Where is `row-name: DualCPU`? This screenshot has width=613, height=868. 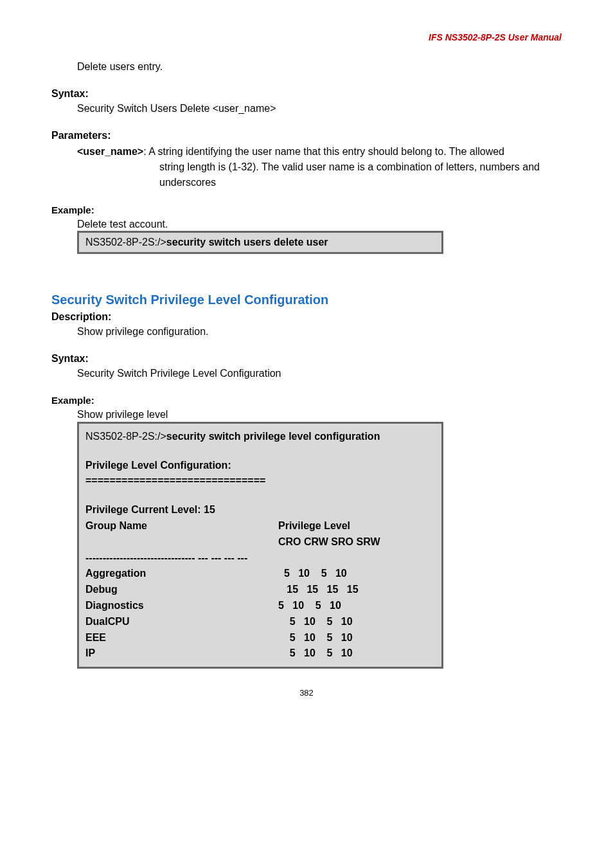 row-name: DualCPU is located at coordinates (182, 622).